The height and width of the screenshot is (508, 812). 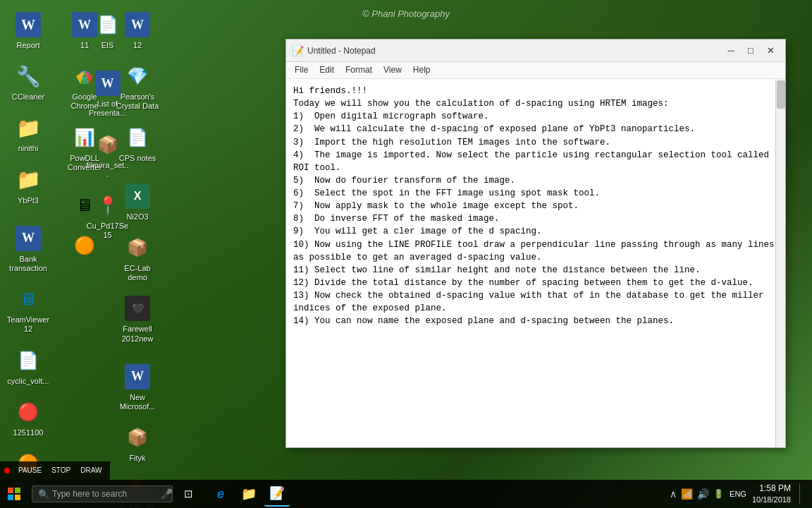 I want to click on pearson-icon: 💎, so click(x=137, y=76).